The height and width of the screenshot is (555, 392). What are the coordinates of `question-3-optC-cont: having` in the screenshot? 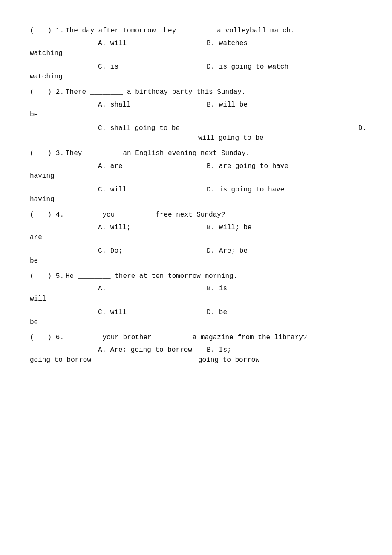 It's located at (114, 200).